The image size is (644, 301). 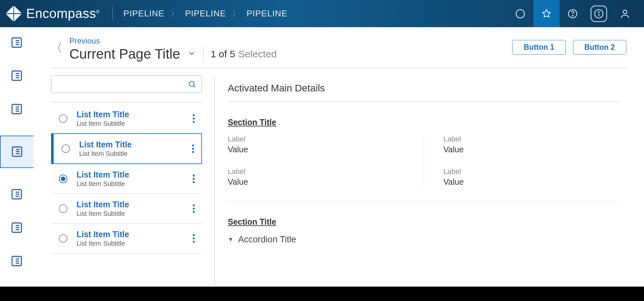 I want to click on topbar-actions, so click(x=573, y=14).